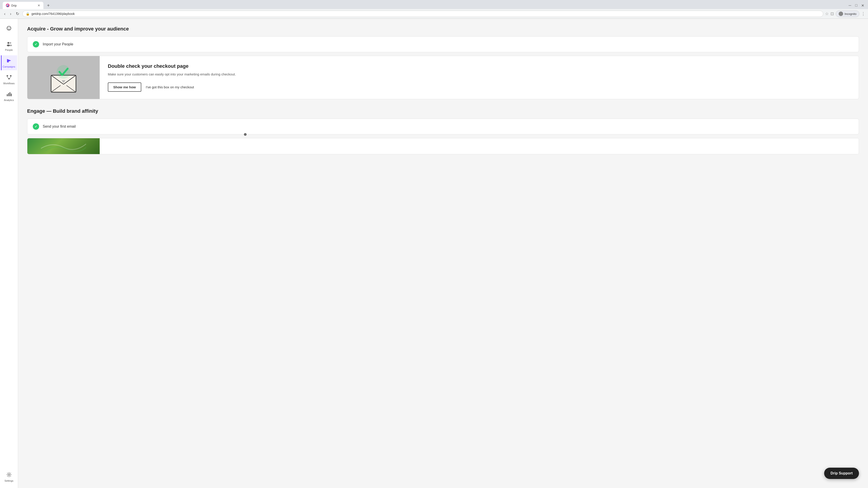  Describe the element at coordinates (125, 87) in the screenshot. I see `show-me-how-button: Show me how` at that location.